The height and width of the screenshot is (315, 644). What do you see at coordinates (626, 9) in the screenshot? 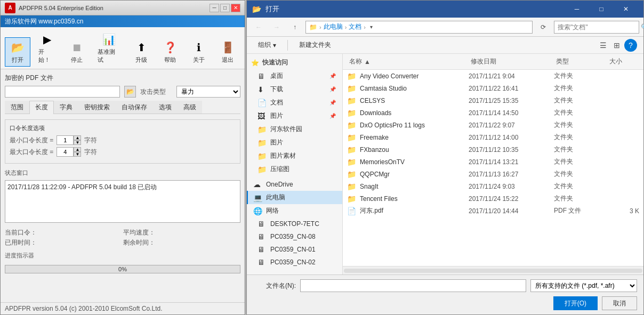
I see `dialog-close-button: ✕` at bounding box center [626, 9].